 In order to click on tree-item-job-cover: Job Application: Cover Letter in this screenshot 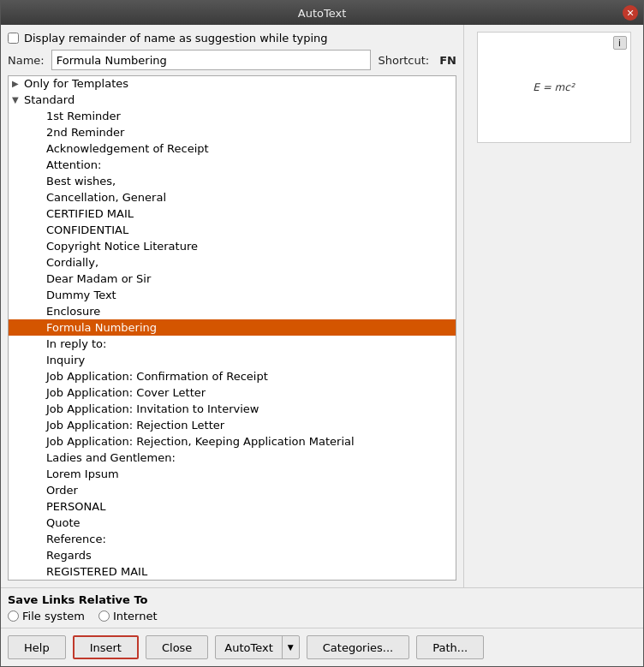, I will do `click(232, 392)`.